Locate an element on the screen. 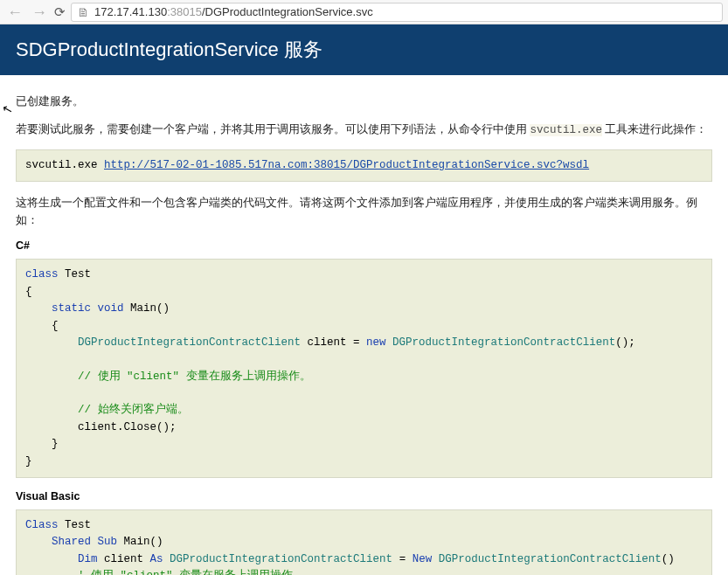  code-token: Class is located at coordinates (42, 525).